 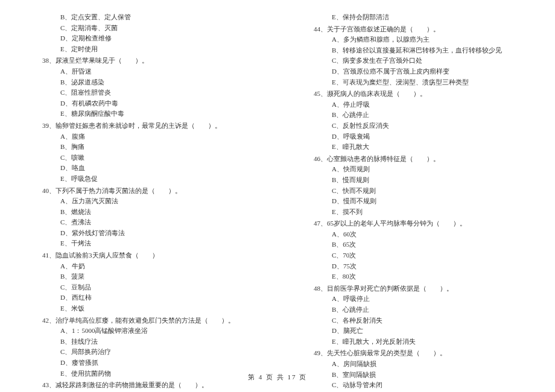 I want to click on option-line: E、80次, so click(x=413, y=277).